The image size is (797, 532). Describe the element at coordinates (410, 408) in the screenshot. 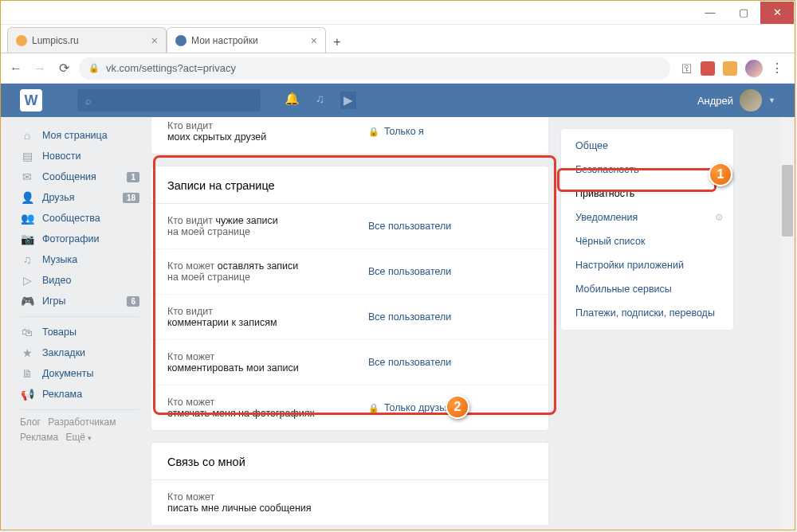

I see `setting-value: 🔒Только друзья` at that location.